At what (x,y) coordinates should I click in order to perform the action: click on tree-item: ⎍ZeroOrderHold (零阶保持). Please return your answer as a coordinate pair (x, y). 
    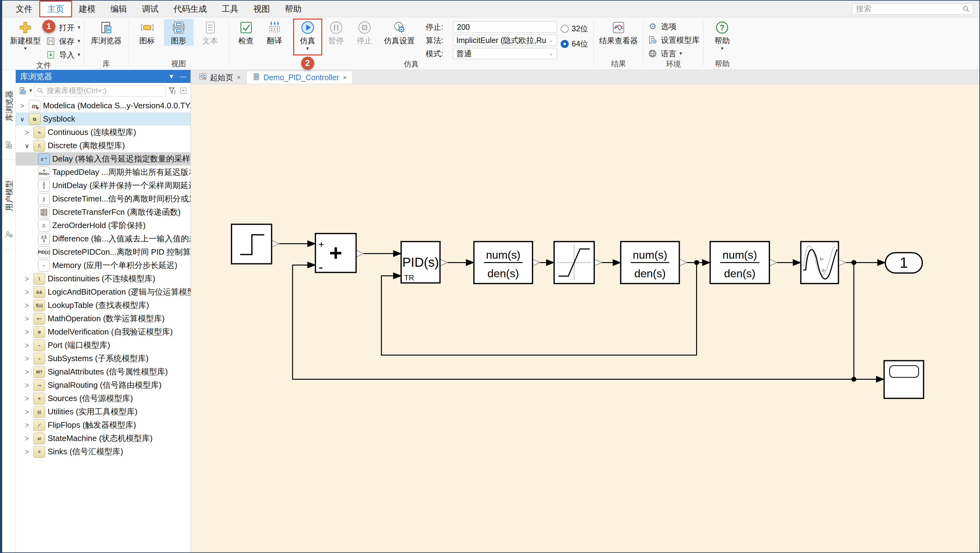
    Looking at the image, I should click on (103, 225).